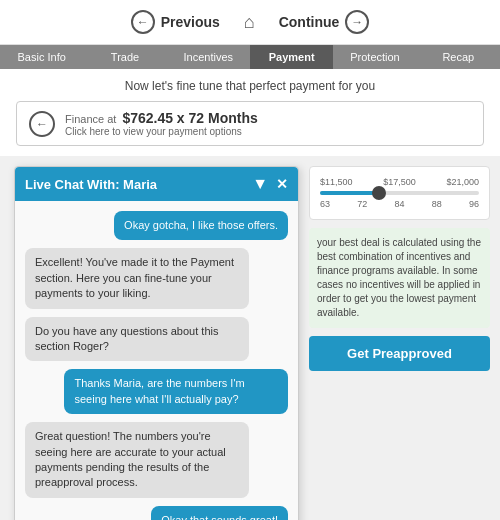 The width and height of the screenshot is (500, 520). What do you see at coordinates (260, 184) in the screenshot?
I see `chat-minimize-icon: ▼` at bounding box center [260, 184].